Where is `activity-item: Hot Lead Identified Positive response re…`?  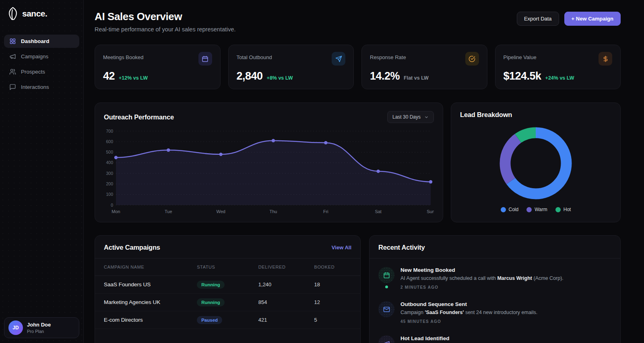
activity-item: Hot Lead Identified Positive response re… is located at coordinates (495, 336).